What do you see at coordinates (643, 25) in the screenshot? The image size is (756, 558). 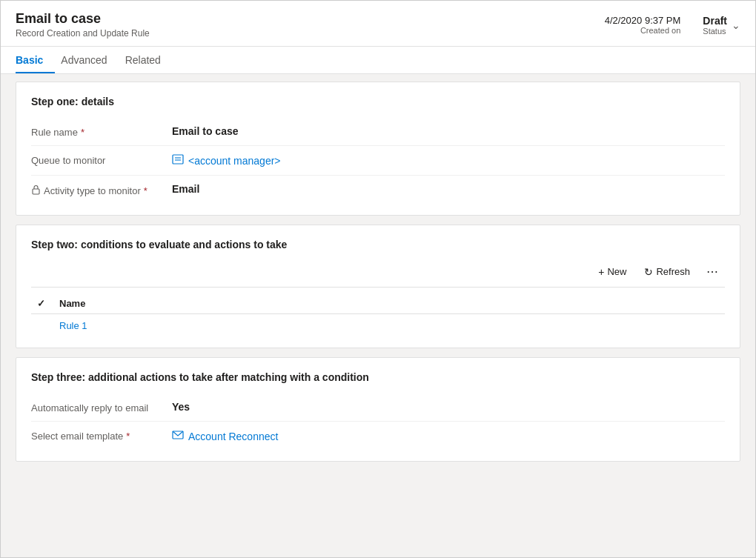 I see `header-meta: 4/2/2020 9:37 PM Created on` at bounding box center [643, 25].